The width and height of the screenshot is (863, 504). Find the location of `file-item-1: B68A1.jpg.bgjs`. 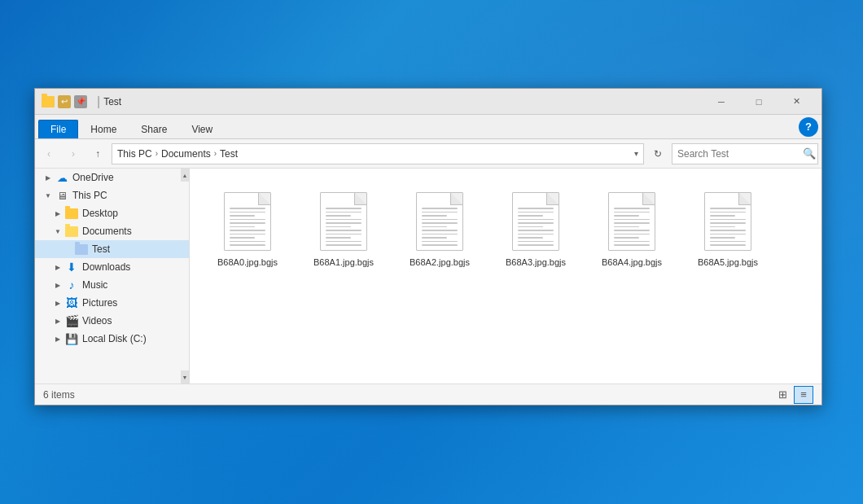

file-item-1: B68A1.jpg.bgjs is located at coordinates (344, 228).